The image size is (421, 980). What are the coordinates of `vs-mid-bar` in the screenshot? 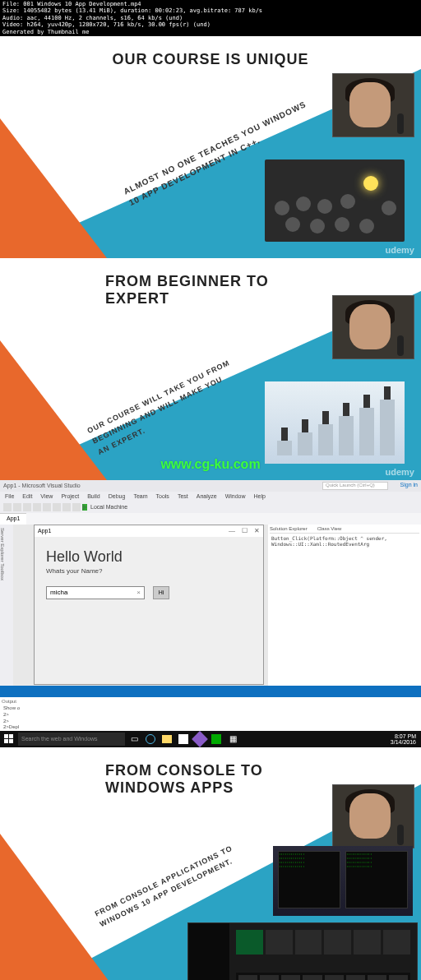 It's located at (210, 691).